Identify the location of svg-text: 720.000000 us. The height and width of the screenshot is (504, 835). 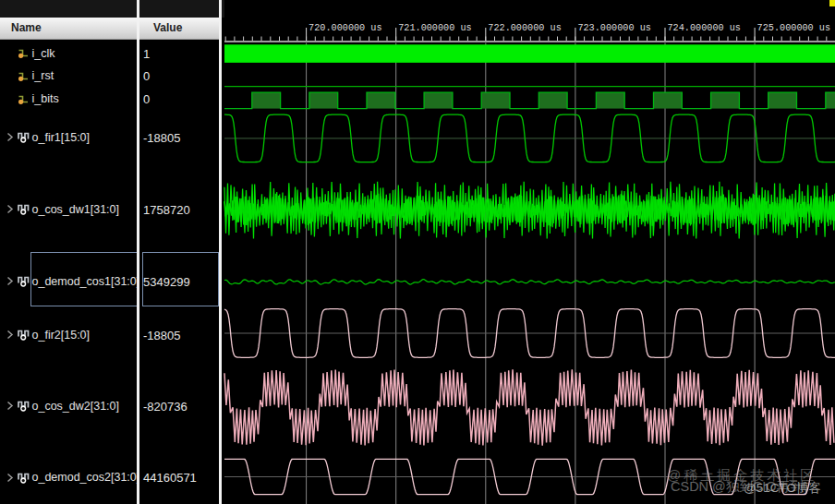
(345, 28).